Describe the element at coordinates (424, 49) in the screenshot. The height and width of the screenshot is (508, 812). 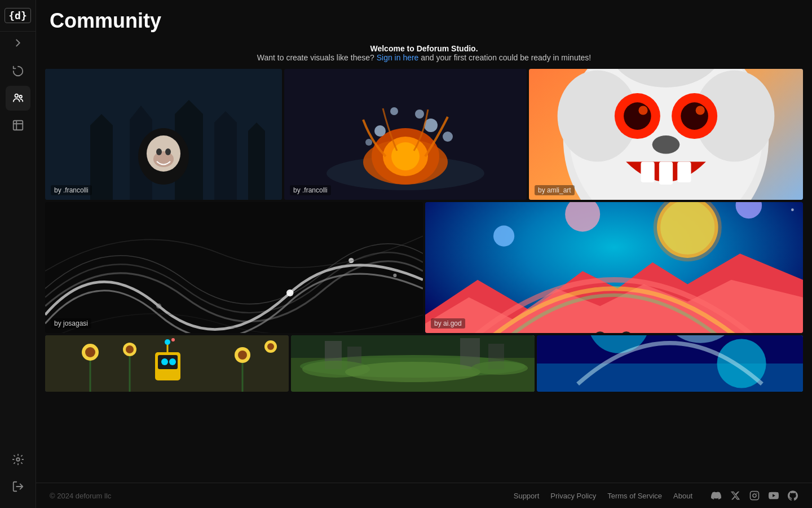
I see `welcome-heading: Welcome to Deforum Studio.` at that location.